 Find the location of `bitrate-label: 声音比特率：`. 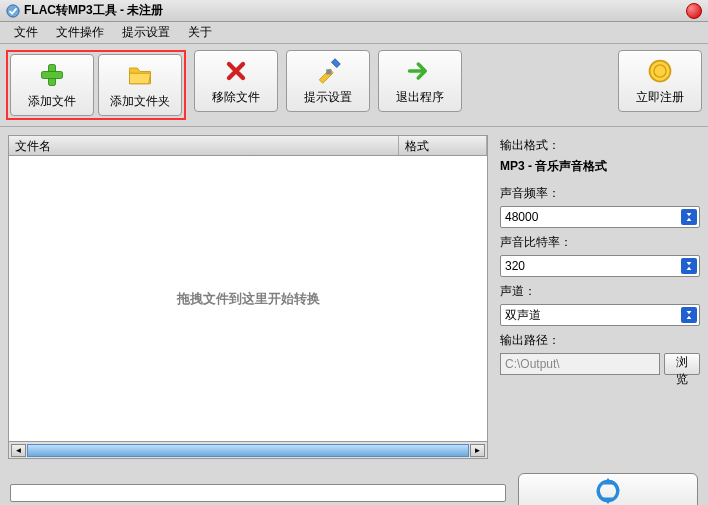

bitrate-label: 声音比特率： is located at coordinates (600, 242).